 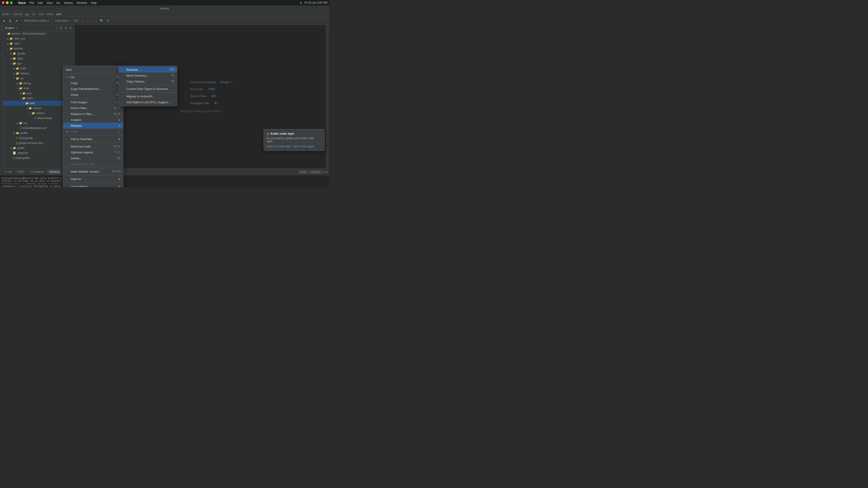 What do you see at coordinates (93, 83) in the screenshot?
I see `menu-copy: Copy ⌘C` at bounding box center [93, 83].